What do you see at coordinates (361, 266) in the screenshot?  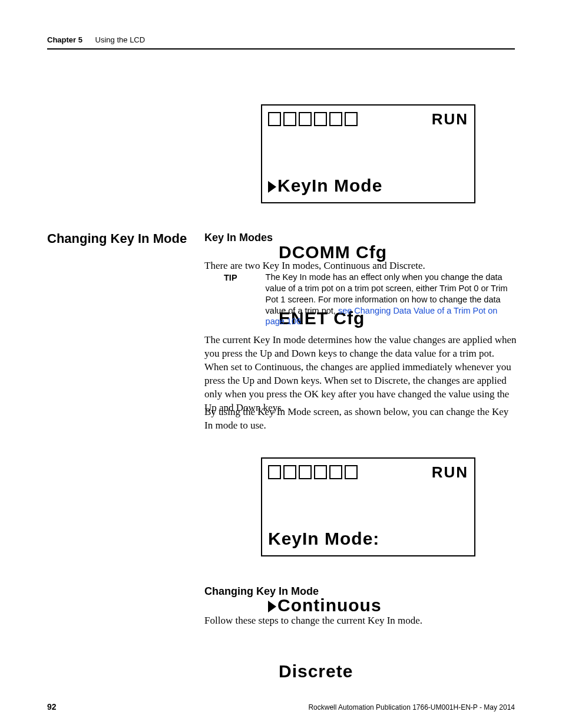 I see `body-text: There are two Key In modes, Continuous a…` at bounding box center [361, 266].